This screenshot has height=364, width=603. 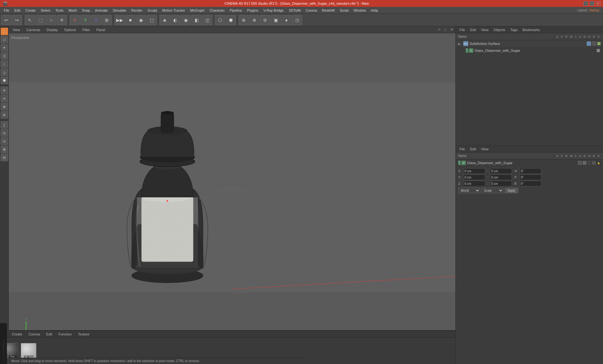 I want to click on obj-tab-objects: Objects, so click(x=499, y=30).